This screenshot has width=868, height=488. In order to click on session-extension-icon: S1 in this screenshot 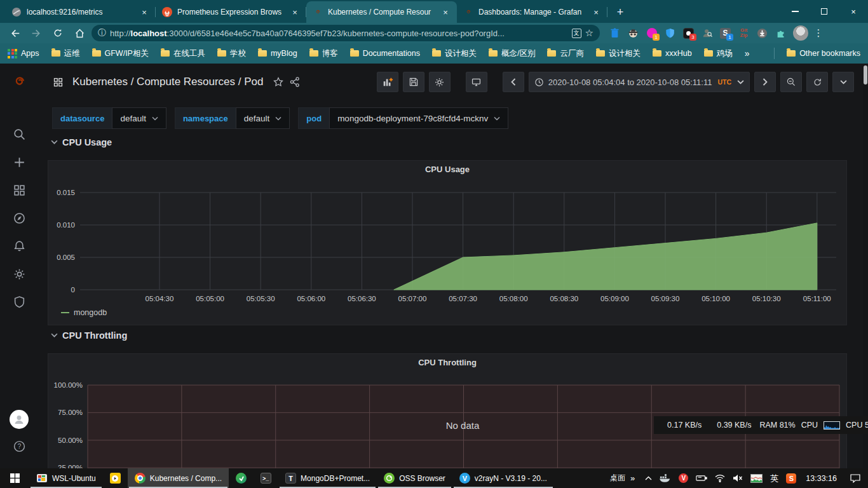, I will do `click(726, 33)`.